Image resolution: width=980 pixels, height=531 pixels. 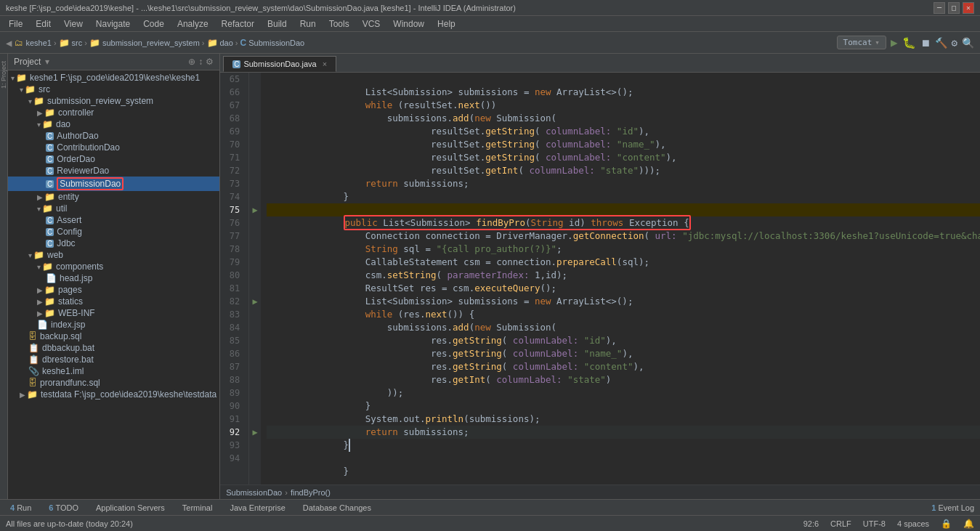 I want to click on menu-view: View, so click(x=73, y=24).